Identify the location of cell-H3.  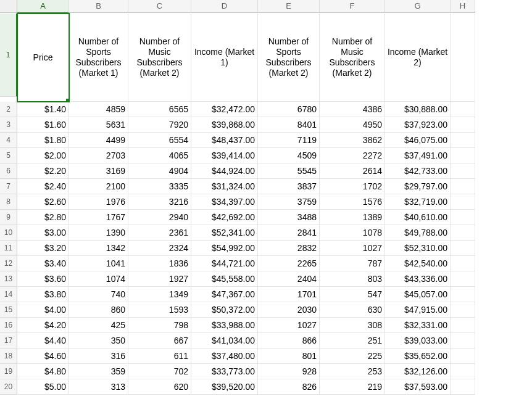
(463, 125).